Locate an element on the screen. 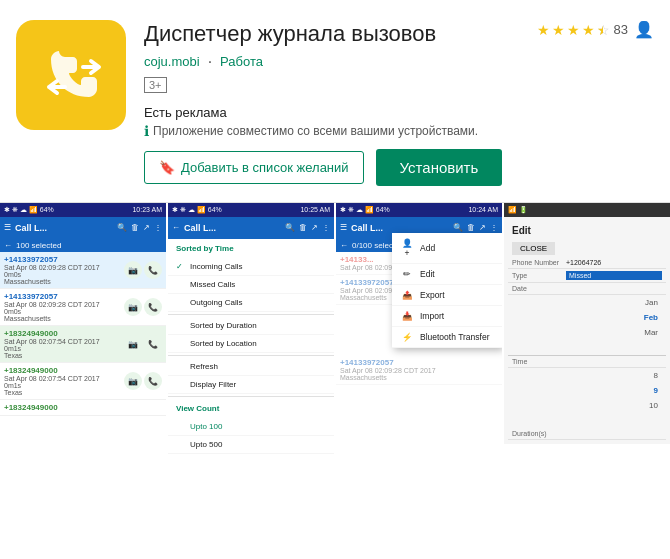  rating-count: 83 is located at coordinates (621, 30).